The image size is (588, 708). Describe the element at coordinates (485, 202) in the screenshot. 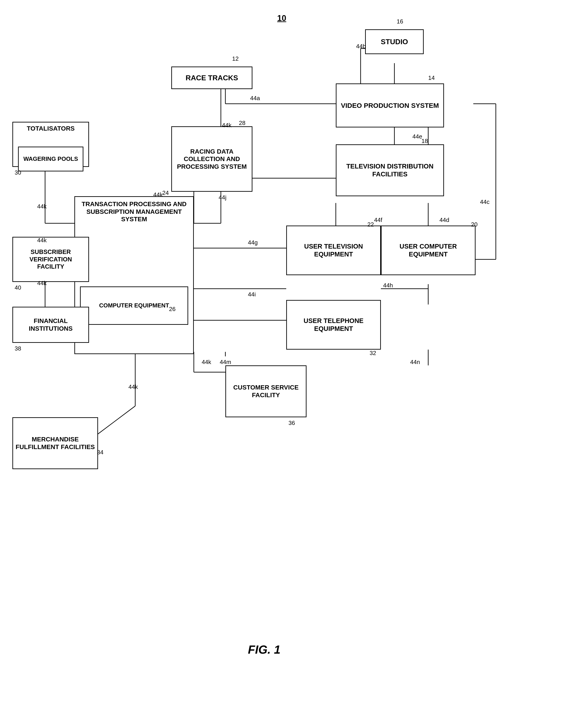

I see `label-44c: 44c` at that location.